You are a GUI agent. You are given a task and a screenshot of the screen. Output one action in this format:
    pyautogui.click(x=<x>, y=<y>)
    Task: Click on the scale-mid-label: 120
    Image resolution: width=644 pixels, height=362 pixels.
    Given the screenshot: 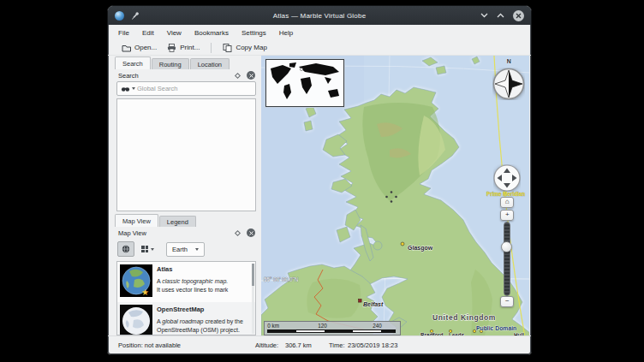 What is the action you would take?
    pyautogui.click(x=322, y=325)
    